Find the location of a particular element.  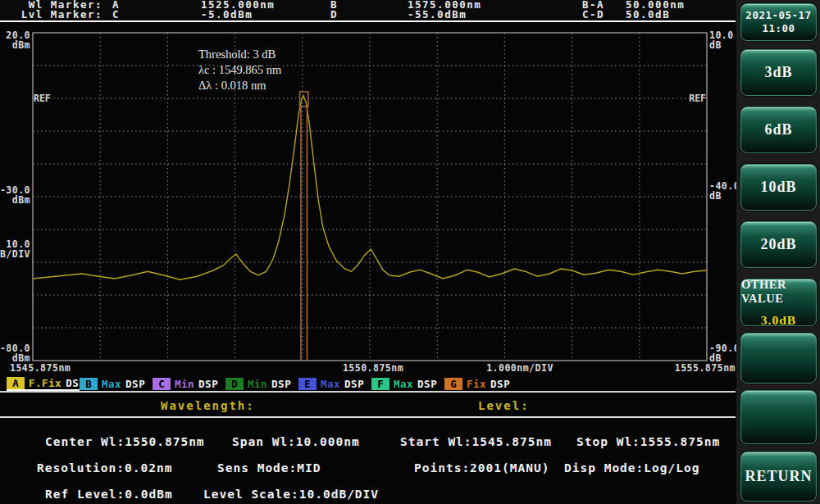

softkey-other-value: OTHER VALUE 3.0dB is located at coordinates (779, 302).